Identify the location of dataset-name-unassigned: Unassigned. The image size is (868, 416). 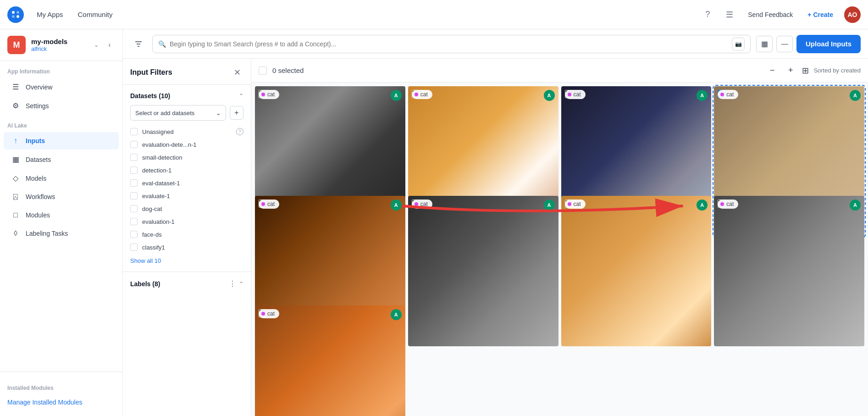
(187, 132).